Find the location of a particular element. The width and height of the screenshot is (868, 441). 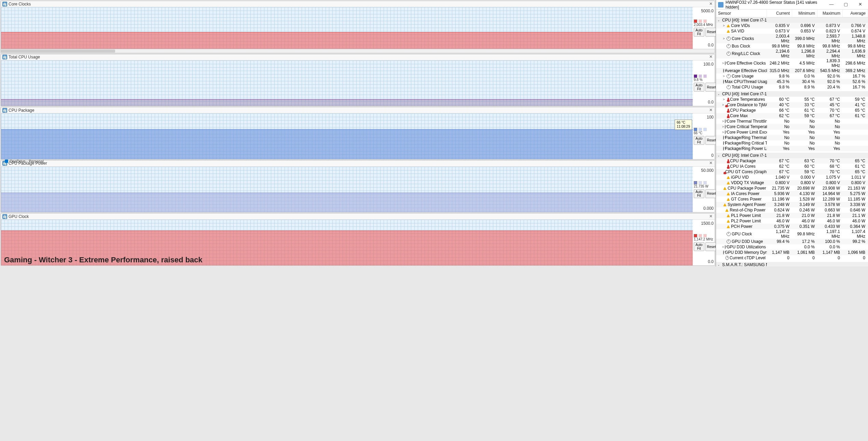

minimize-button: — is located at coordinates (831, 5).